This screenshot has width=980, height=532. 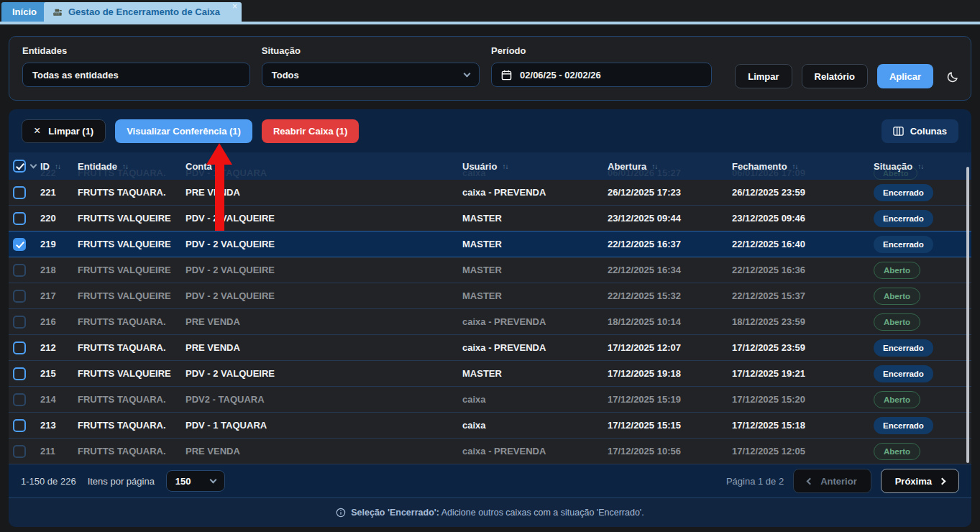 I want to click on page-info: Página 1 de 2, so click(x=755, y=482).